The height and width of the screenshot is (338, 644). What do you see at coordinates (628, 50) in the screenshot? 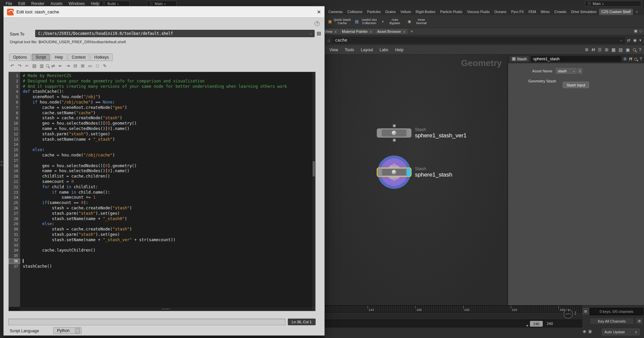
I see `snapshot-icon: ▣` at bounding box center [628, 50].